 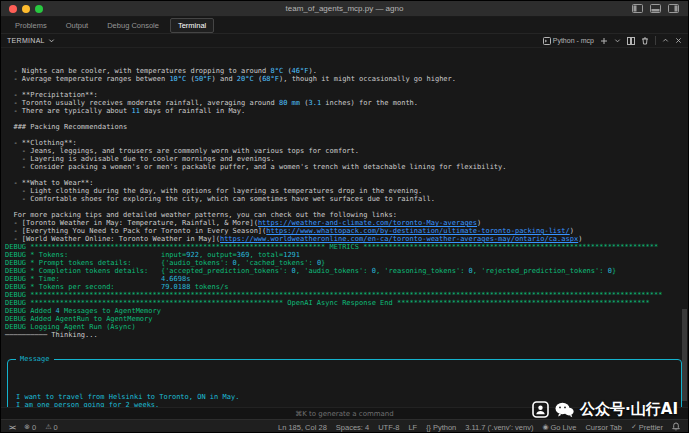 What do you see at coordinates (388, 428) in the screenshot?
I see `encoding: UTF-8` at bounding box center [388, 428].